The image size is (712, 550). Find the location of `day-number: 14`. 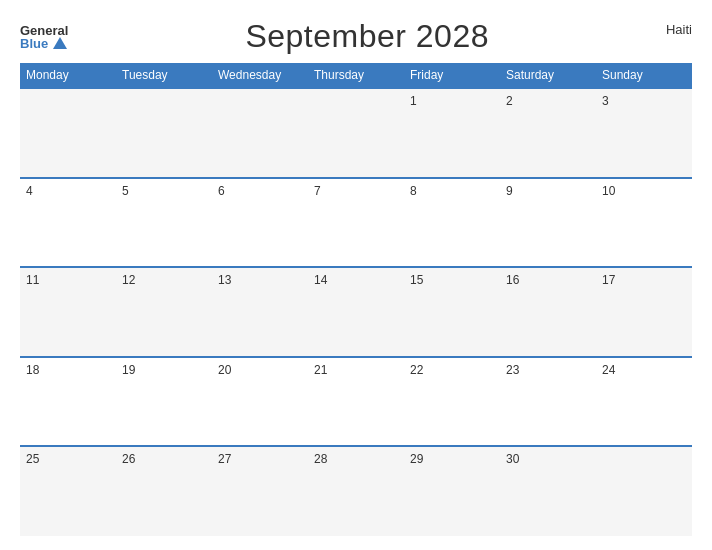

day-number: 14 is located at coordinates (320, 280).